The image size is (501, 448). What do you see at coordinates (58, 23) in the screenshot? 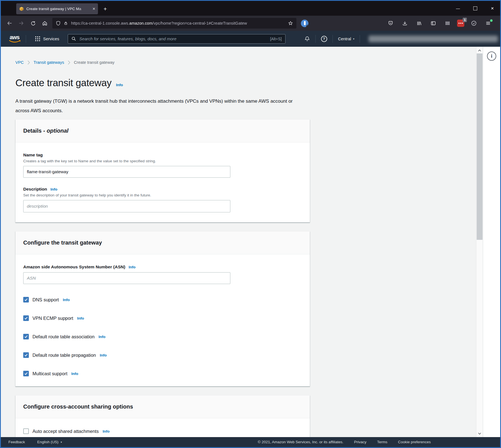
I see `tracking-shield-icon` at bounding box center [58, 23].